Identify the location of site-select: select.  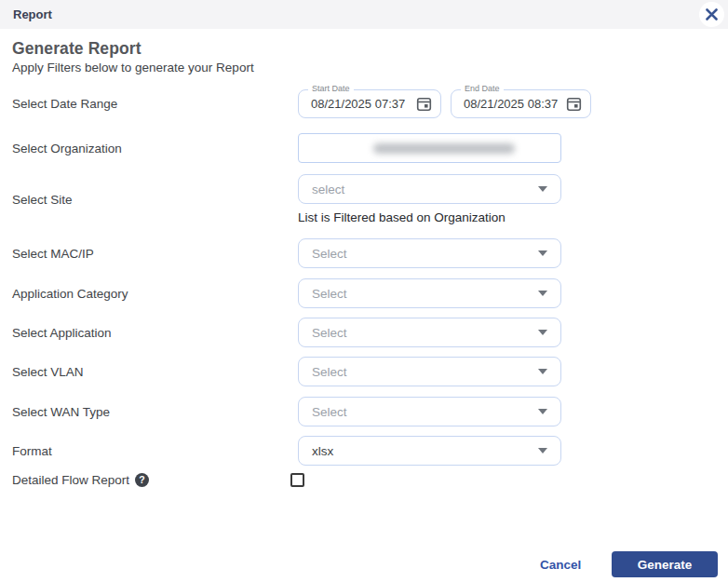
(430, 189).